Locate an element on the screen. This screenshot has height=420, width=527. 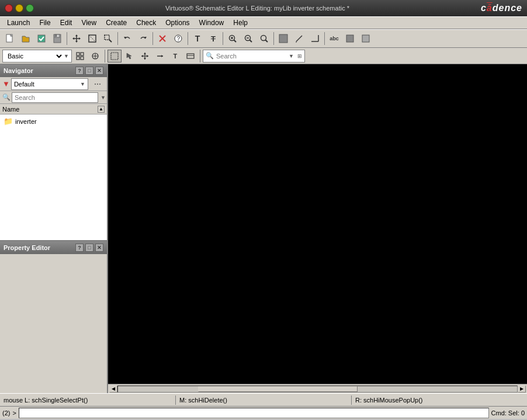
maximize-button is located at coordinates (30, 8).